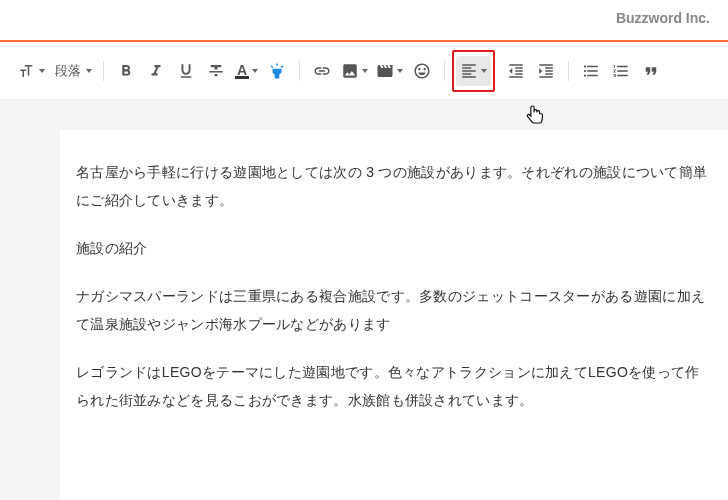  What do you see at coordinates (246, 71) in the screenshot?
I see `font-color-button: A` at bounding box center [246, 71].